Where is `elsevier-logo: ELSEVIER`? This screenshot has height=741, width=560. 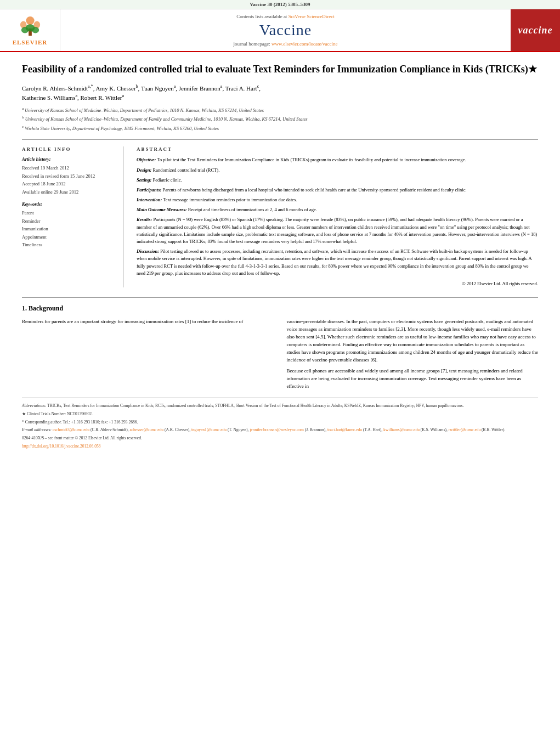
elsevier-logo: ELSEVIER is located at coordinates (30, 30).